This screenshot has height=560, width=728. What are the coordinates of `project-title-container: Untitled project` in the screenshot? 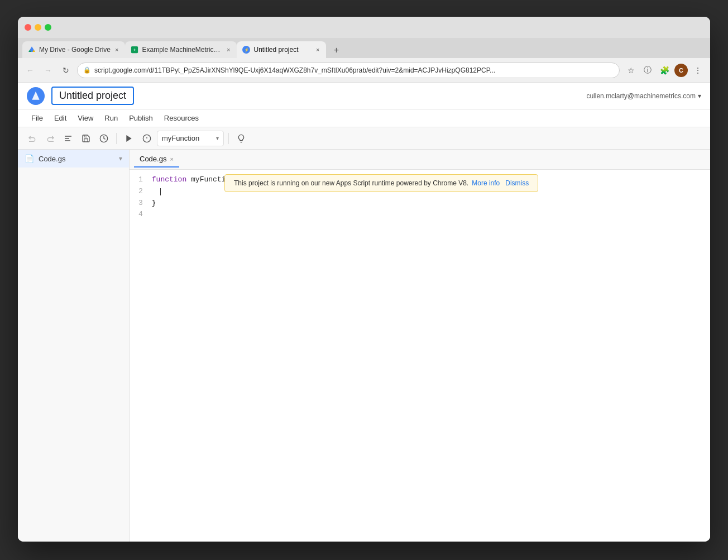 It's located at (93, 96).